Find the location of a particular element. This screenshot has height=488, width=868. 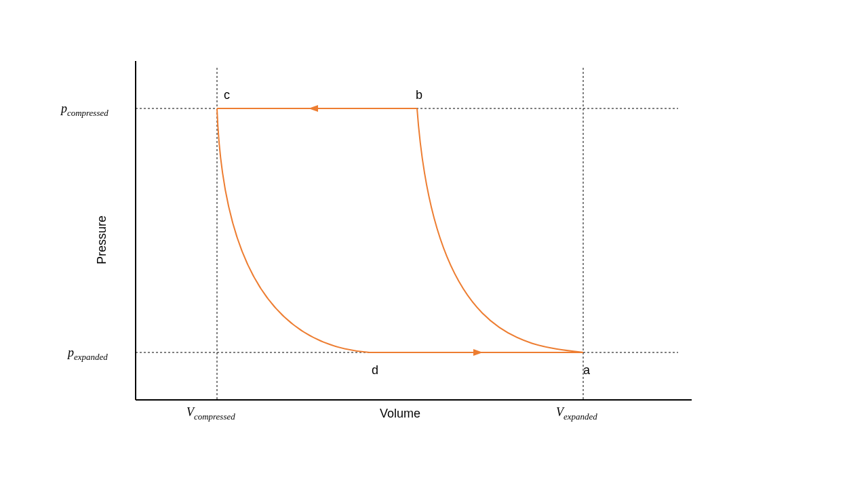

curve-a-b is located at coordinates (500, 230).